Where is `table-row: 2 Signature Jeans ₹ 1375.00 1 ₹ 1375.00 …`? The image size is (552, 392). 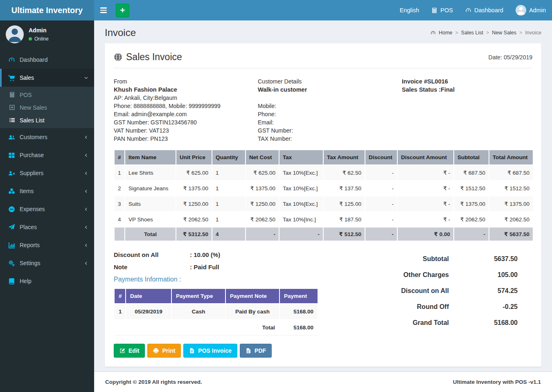
table-row: 2 Signature Jeans ₹ 1375.00 1 ₹ 1375.00 … is located at coordinates (324, 188).